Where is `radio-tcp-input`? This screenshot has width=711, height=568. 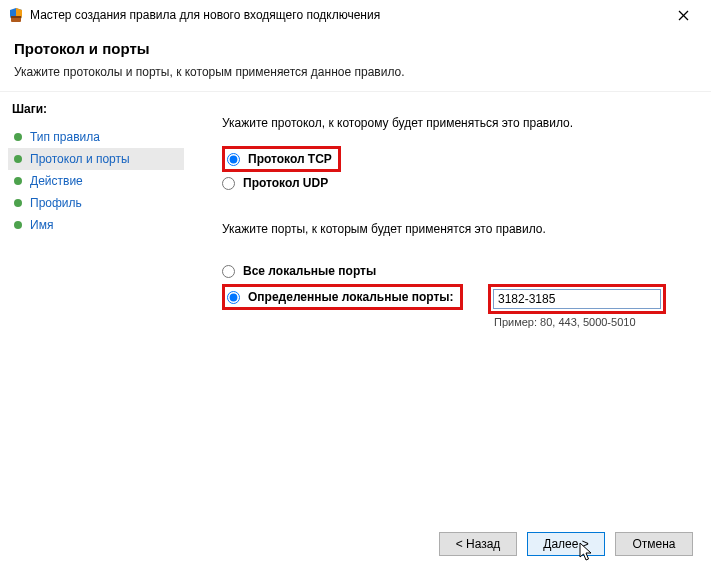
radio-tcp-input is located at coordinates (234, 160).